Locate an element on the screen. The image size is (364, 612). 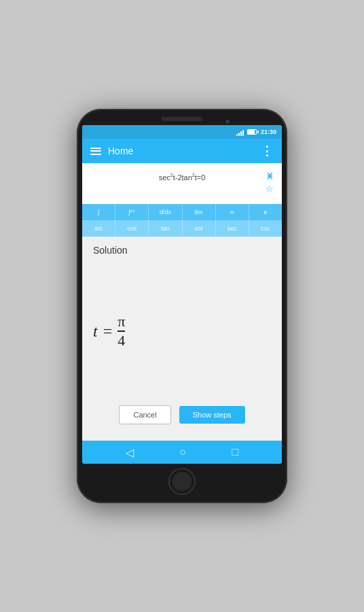
key-cos: cos is located at coordinates (132, 228).